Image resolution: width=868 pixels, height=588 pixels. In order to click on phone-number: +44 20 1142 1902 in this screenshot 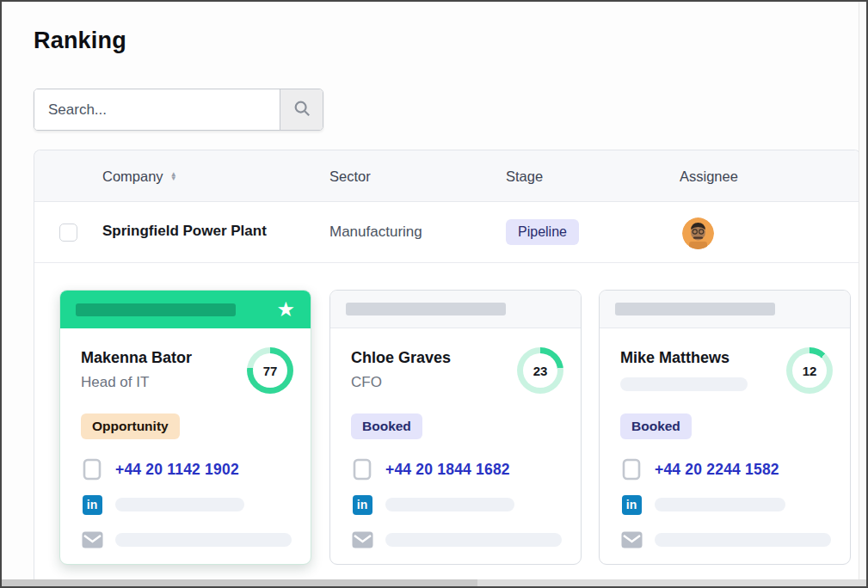, I will do `click(177, 469)`.